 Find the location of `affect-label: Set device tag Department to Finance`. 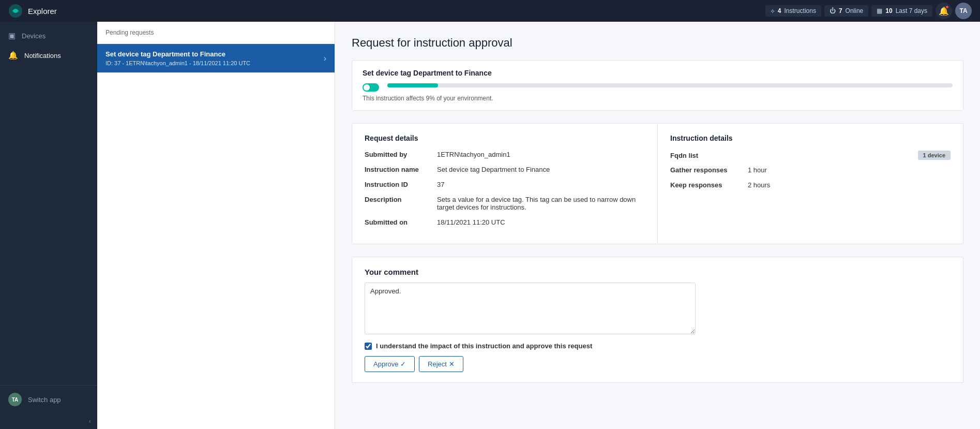

affect-label: Set device tag Department to Finance is located at coordinates (658, 73).